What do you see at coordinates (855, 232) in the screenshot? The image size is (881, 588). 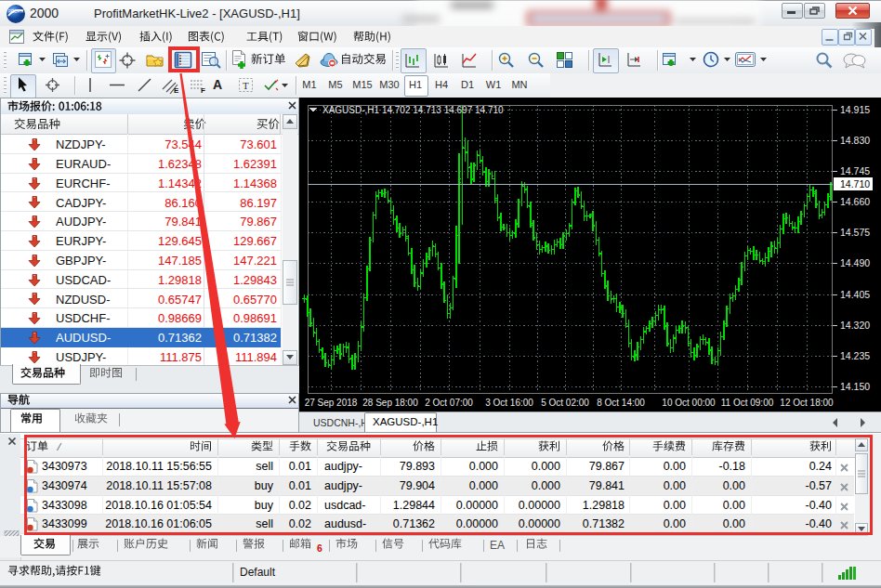 I see `svg-text: 14.575` at bounding box center [855, 232].